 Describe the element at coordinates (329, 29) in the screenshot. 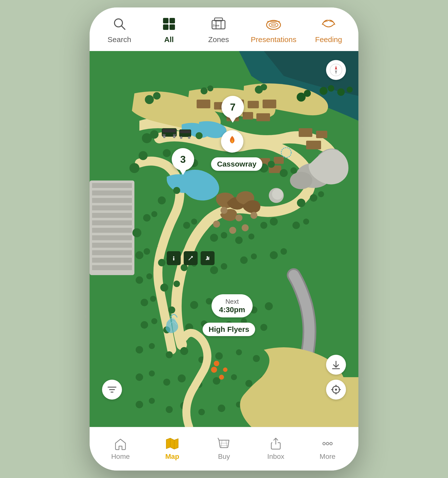

I see `nav-feeding: Feeding` at that location.